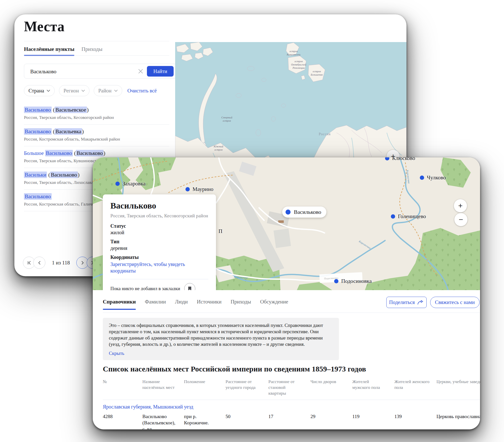 The height and width of the screenshot is (442, 504). What do you see at coordinates (298, 68) in the screenshot?
I see `island-label: Революции` at bounding box center [298, 68].